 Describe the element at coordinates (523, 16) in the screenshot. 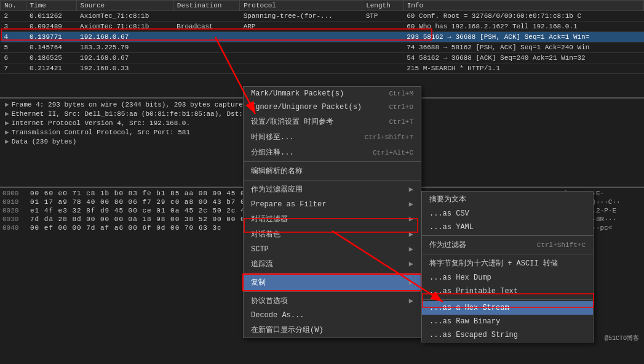

I see `cell-info: 60 Conf. Root = 32768/0/00:60:e0:71:c8:1…` at that location.